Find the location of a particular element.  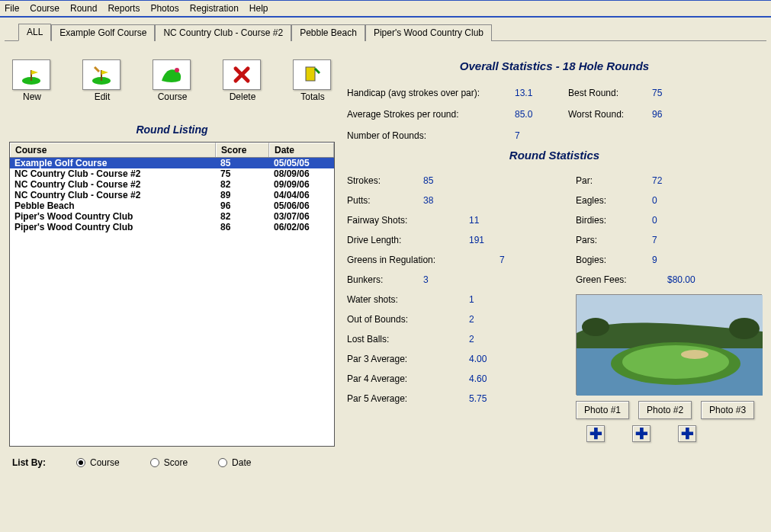

list-header: Course Score Date is located at coordinates (172, 150).